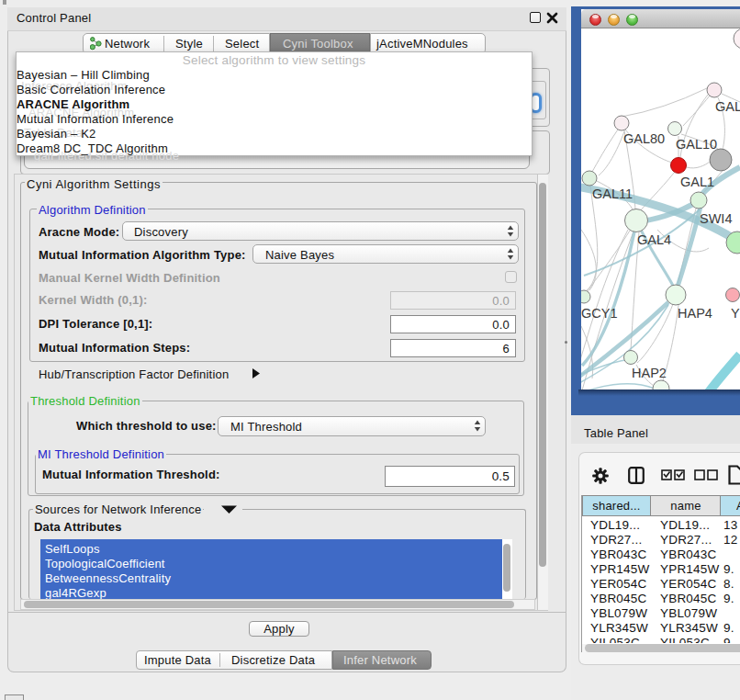  Describe the element at coordinates (649, 373) in the screenshot. I see `svg-text: HAP2` at that location.